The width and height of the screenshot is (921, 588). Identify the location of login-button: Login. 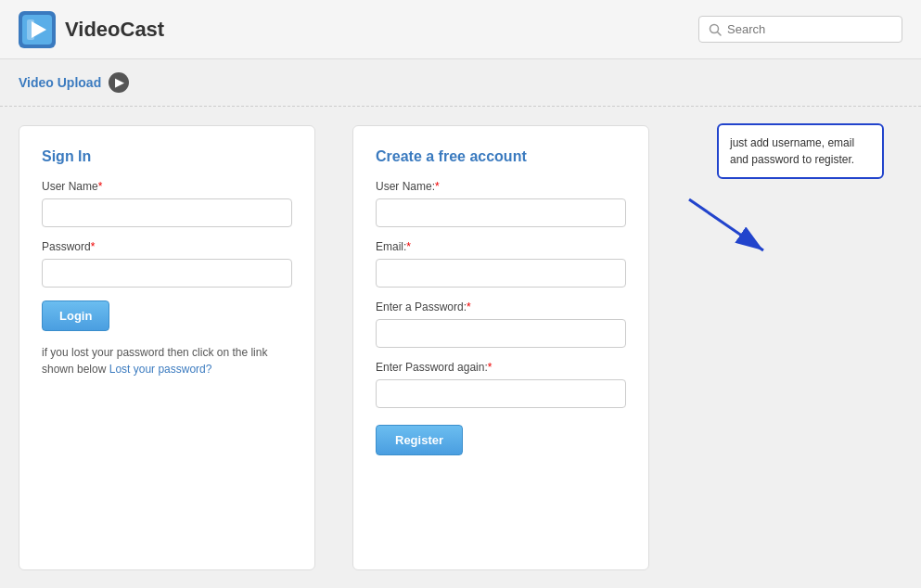
(76, 315).